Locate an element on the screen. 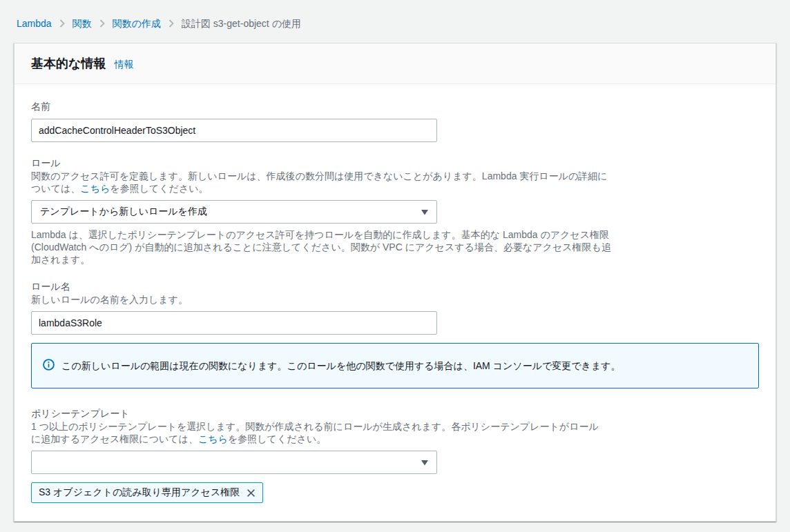 Image resolution: width=790 pixels, height=532 pixels. role-select: テンプレートから新しいロールを作成 is located at coordinates (234, 212).